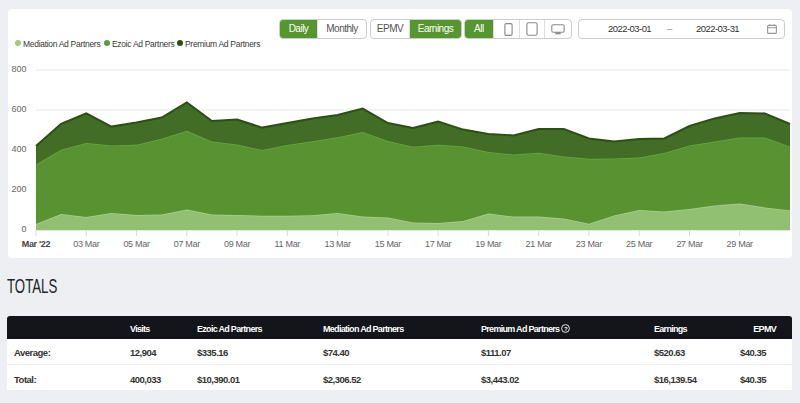  I want to click on svg-text: 23 Mar, so click(590, 244).